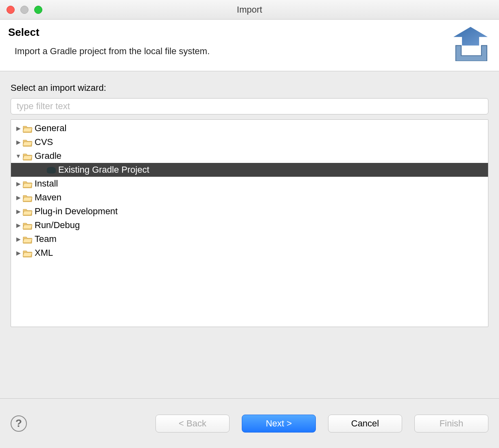  What do you see at coordinates (48, 156) in the screenshot?
I see `tree-item-label: Gradle` at bounding box center [48, 156].